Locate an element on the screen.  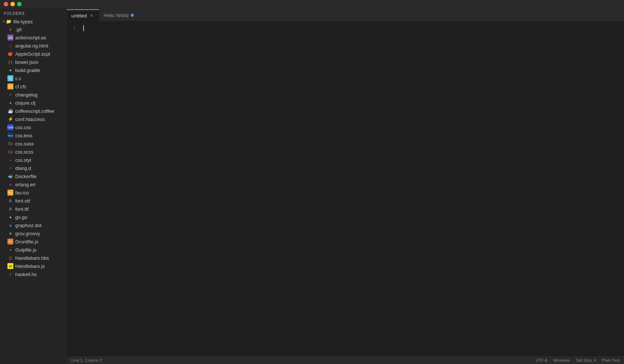
angular-icon: A is located at coordinates (10, 46).